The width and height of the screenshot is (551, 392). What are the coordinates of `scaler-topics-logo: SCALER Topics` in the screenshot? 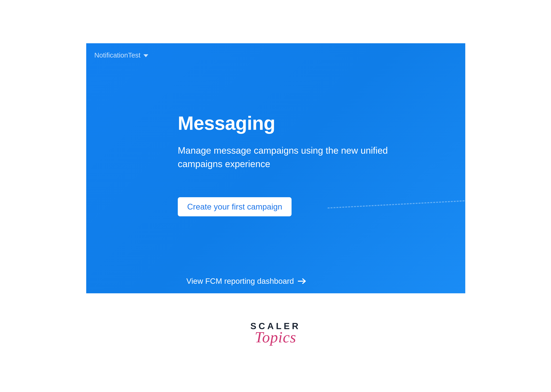 It's located at (276, 334).